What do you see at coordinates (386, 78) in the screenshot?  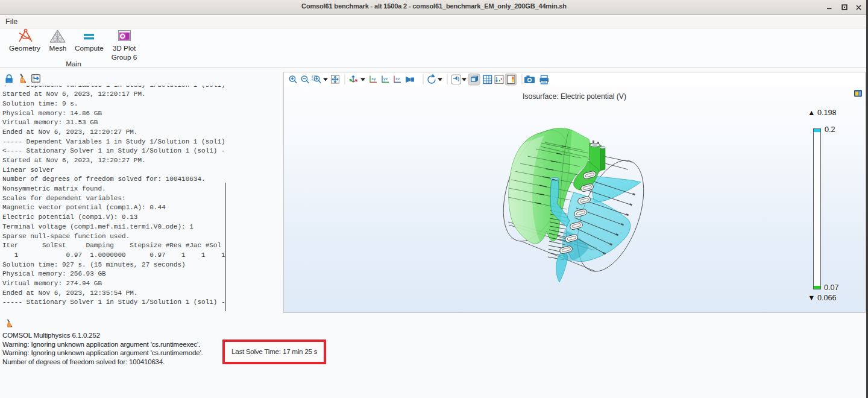 I see `svg-text: yz` at bounding box center [386, 78].